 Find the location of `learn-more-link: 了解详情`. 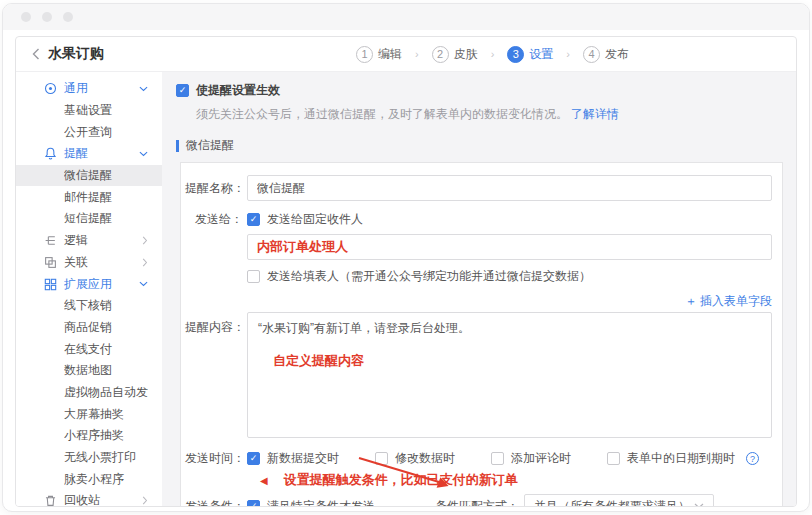

learn-more-link: 了解详情 is located at coordinates (595, 114).